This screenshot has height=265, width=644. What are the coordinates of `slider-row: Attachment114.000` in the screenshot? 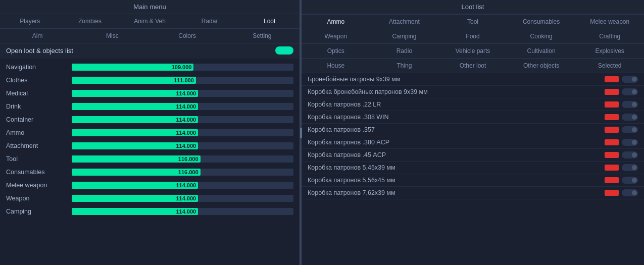 It's located at (150, 146).